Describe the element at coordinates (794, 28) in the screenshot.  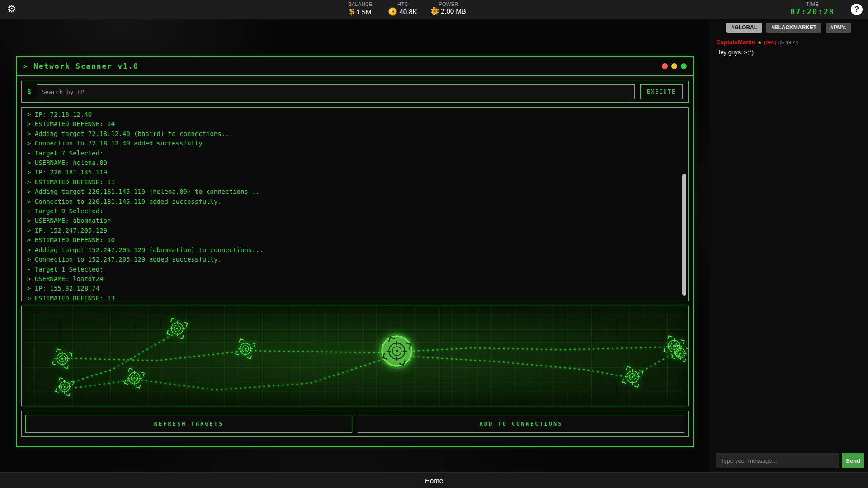
I see `chat-tab-blackmarket: #BLACKMARKET` at that location.